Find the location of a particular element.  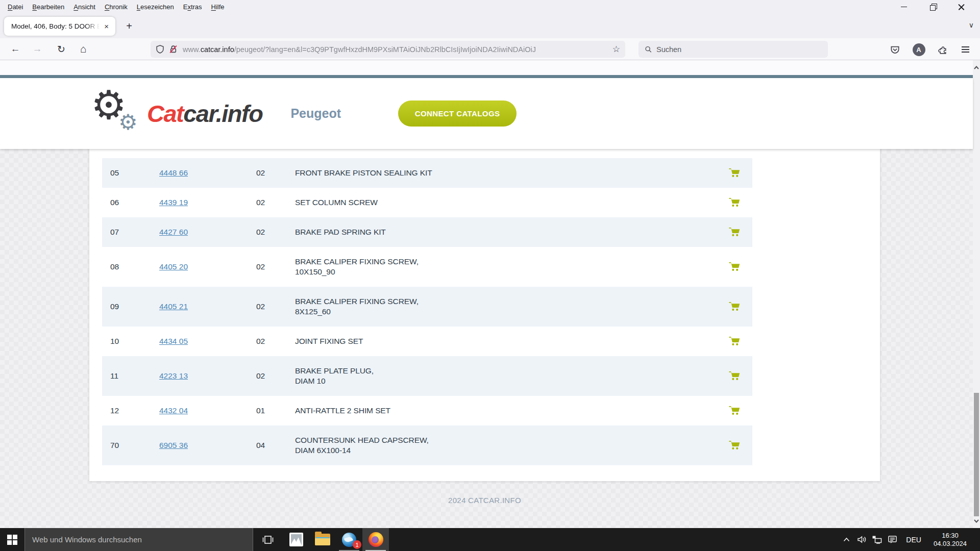

part-number-link: 4432 04 is located at coordinates (208, 411).